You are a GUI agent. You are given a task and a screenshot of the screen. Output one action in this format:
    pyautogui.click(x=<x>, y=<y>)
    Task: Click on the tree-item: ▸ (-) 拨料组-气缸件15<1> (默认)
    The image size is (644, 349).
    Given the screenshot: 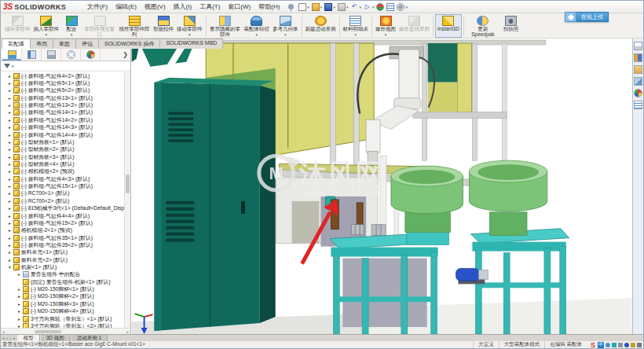 What is the action you would take?
    pyautogui.click(x=66, y=186)
    